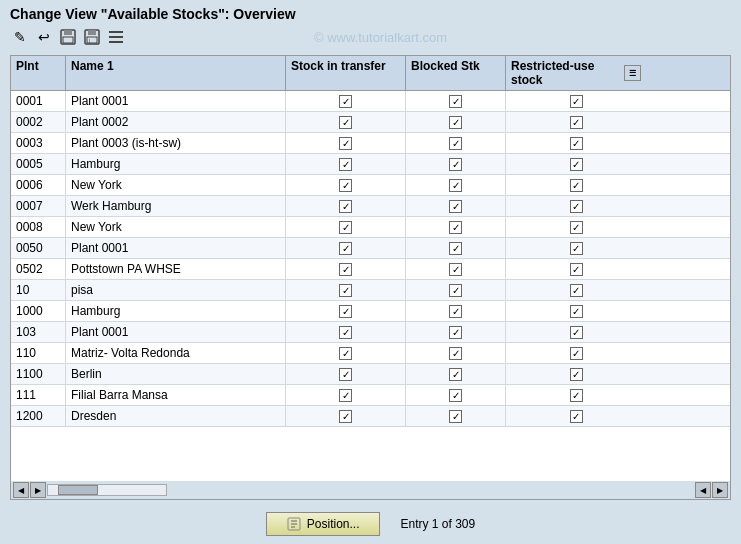 The height and width of the screenshot is (544, 741). I want to click on position-button: Position..., so click(324, 524).